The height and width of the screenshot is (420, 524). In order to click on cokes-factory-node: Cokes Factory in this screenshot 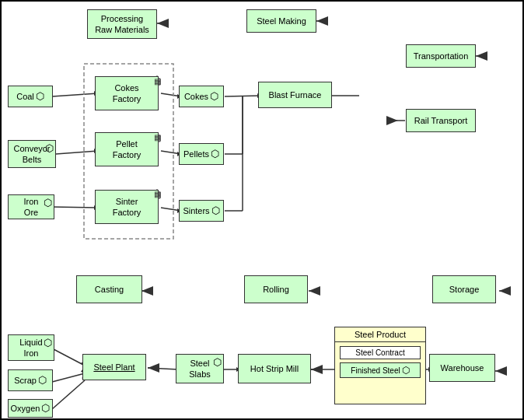, I will do `click(127, 93)`.